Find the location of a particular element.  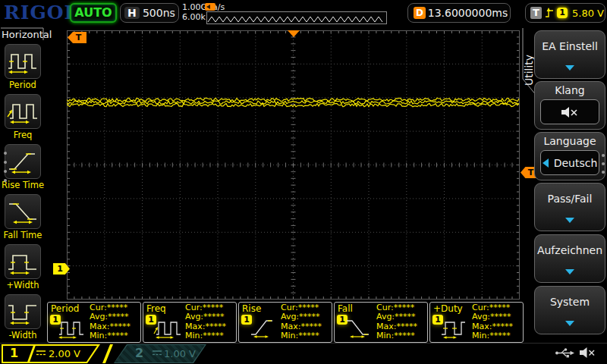

timebase-value: 500ns is located at coordinates (159, 13).